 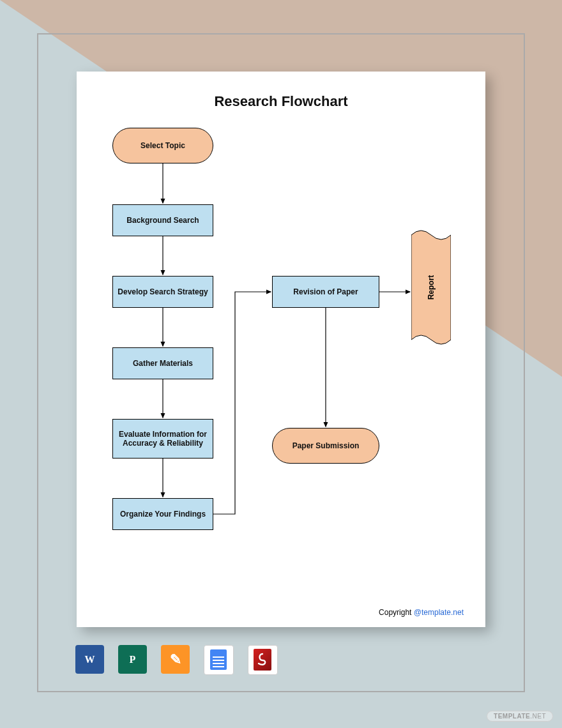 I want to click on copyright-link: @template.net, so click(x=439, y=612).